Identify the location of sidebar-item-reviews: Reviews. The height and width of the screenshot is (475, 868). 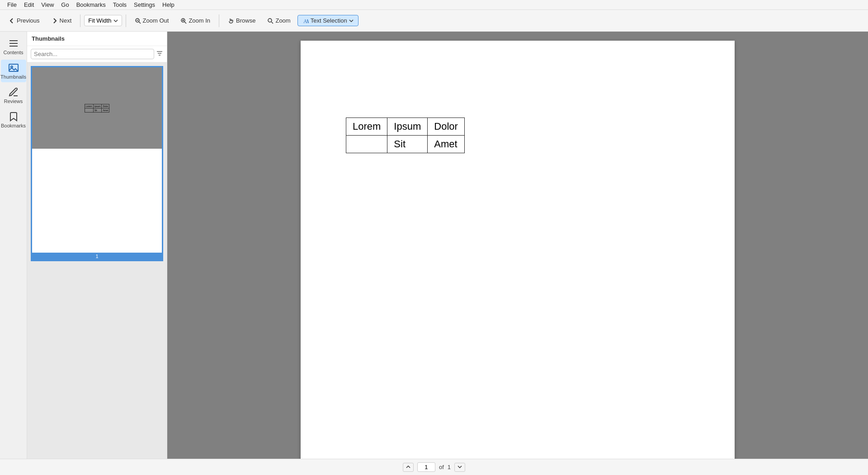
(14, 95).